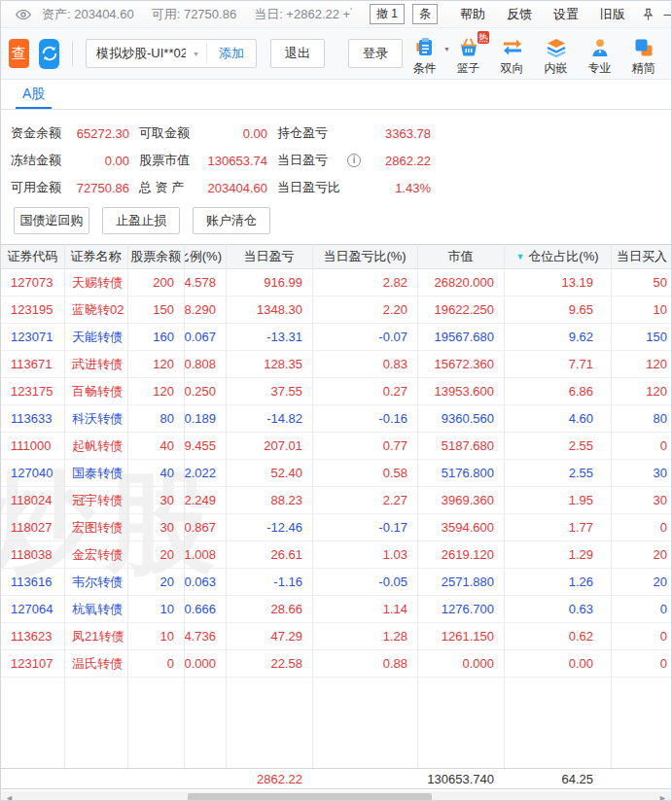 The image size is (672, 801). I want to click on table-row: 123071天能转债160-0.067-13.31-0.0719567.6809…, so click(336, 337).